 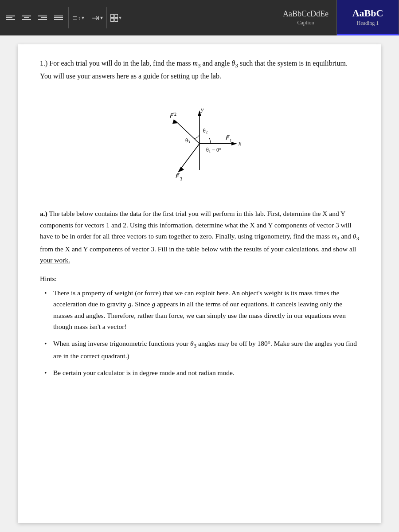 I want to click on align-center-button, so click(x=27, y=18).